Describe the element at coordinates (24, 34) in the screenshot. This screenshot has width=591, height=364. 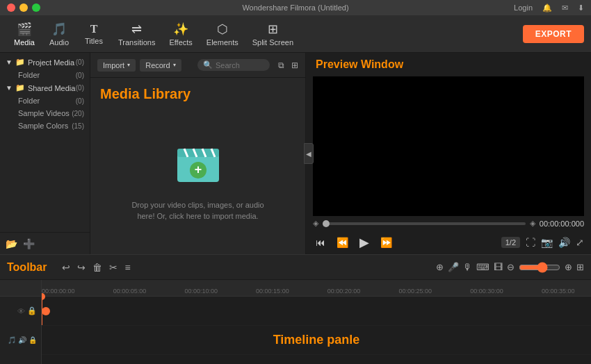
I see `toolbar-item-media: 🎬 Media` at that location.